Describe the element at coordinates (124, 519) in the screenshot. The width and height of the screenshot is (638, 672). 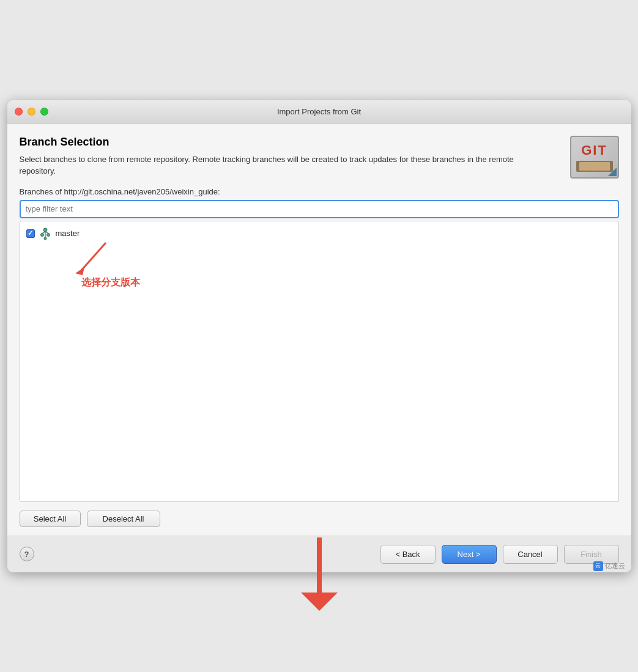
I see `deselect-all-button: Deselect All` at that location.